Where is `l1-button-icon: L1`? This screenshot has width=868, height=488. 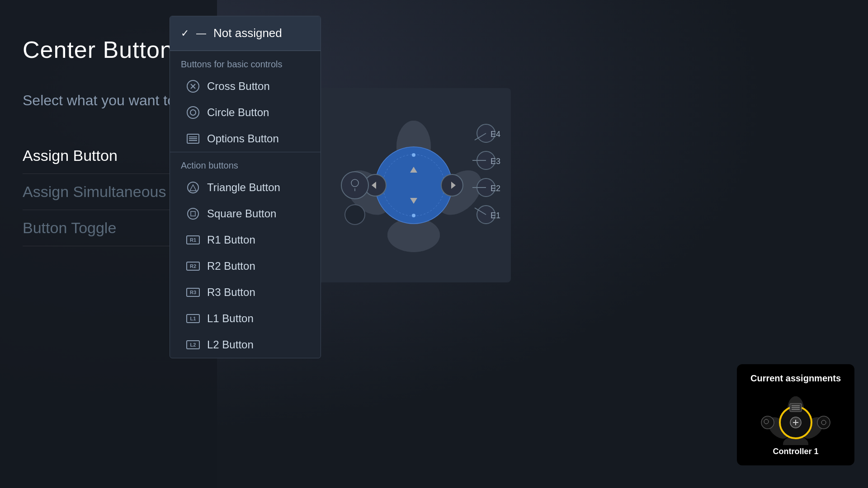 l1-button-icon: L1 is located at coordinates (193, 319).